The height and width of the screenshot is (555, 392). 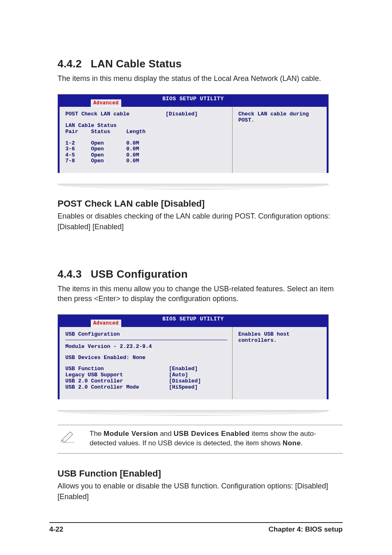 I want to click on section-title: LAN Cable Status, so click(x=136, y=64).